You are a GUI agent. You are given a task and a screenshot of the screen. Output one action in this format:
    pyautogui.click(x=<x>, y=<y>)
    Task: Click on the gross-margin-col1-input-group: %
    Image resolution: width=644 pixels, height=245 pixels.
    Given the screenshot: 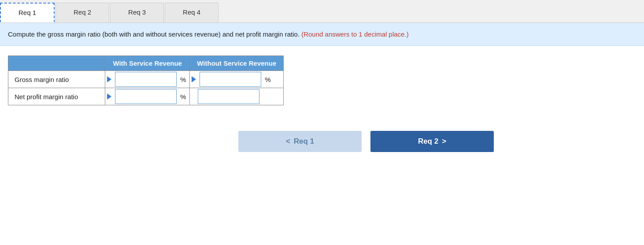 What is the action you would take?
    pyautogui.click(x=147, y=79)
    